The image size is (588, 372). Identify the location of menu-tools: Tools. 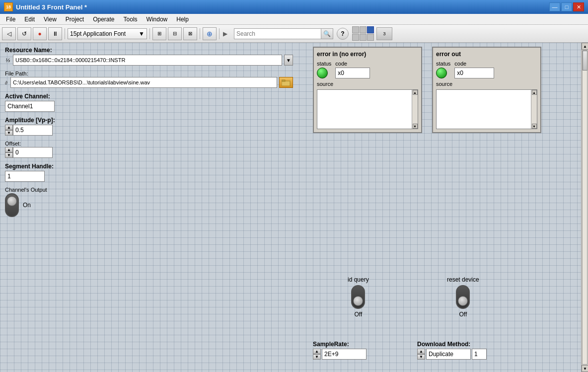
(131, 19).